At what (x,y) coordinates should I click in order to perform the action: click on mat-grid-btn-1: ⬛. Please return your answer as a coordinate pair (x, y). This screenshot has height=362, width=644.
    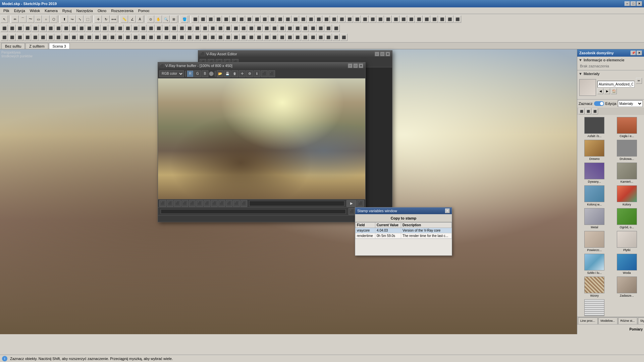
    Looking at the image, I should click on (582, 111).